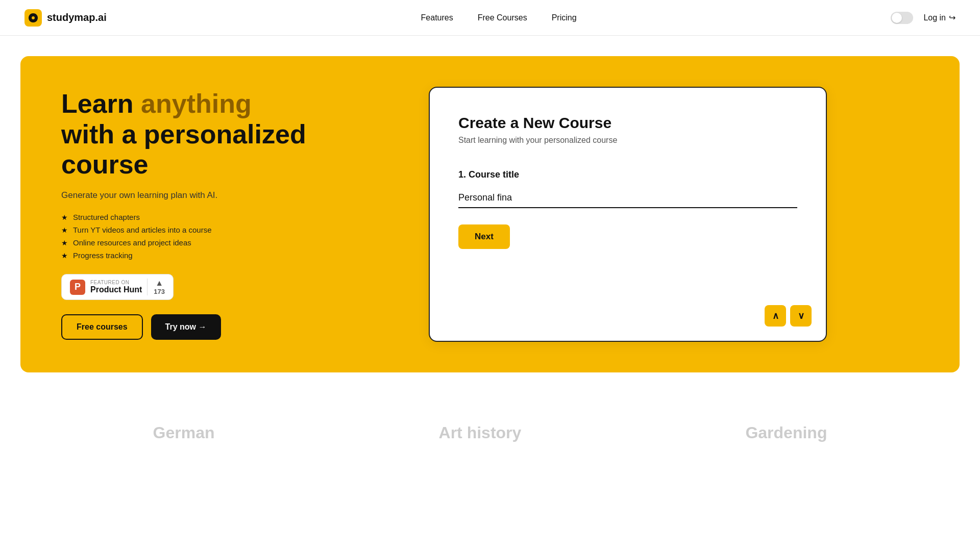 Image resolution: width=980 pixels, height=551 pixels. Describe the element at coordinates (184, 217) in the screenshot. I see `feature-item: ★Structured chapters` at that location.